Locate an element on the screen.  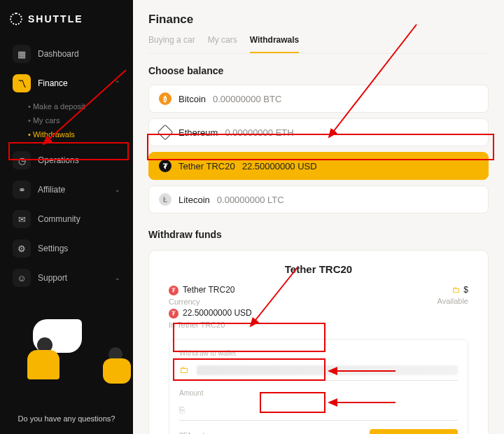
tab-withdrawals: Withdrawals is located at coordinates (274, 42).